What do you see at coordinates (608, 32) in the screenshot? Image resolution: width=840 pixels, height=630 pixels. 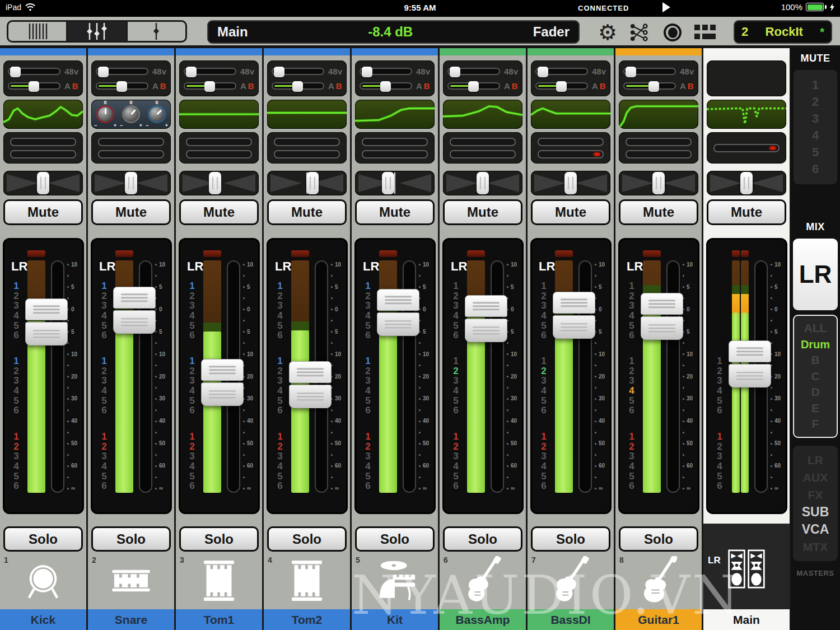 I see `settings-button: ⚙` at bounding box center [608, 32].